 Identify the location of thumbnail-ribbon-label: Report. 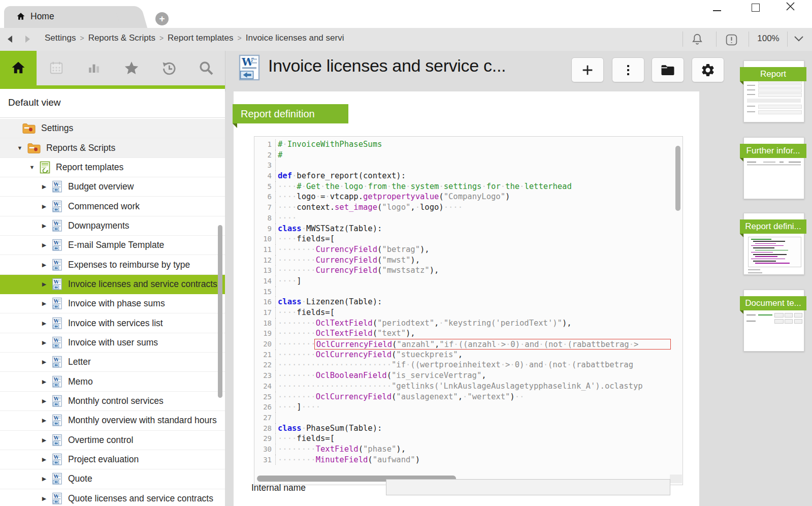
(773, 74).